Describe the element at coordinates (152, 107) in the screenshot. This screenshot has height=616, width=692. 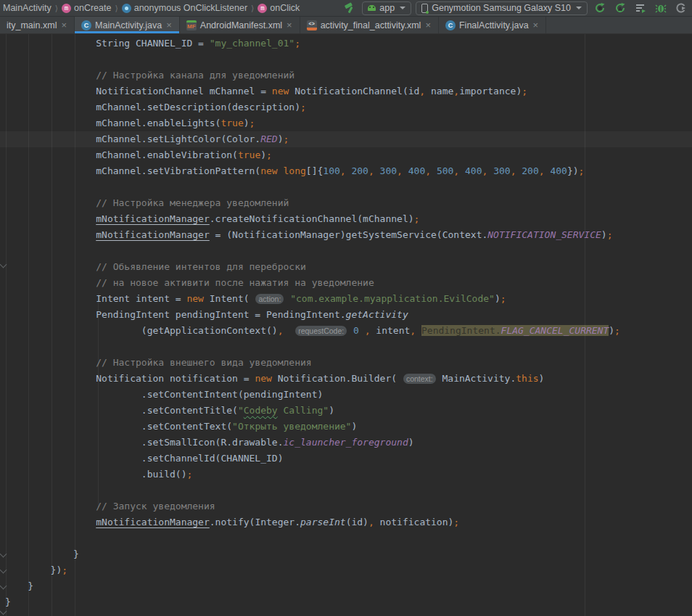
I see `code-token: mChannel.setDescription(description)` at that location.